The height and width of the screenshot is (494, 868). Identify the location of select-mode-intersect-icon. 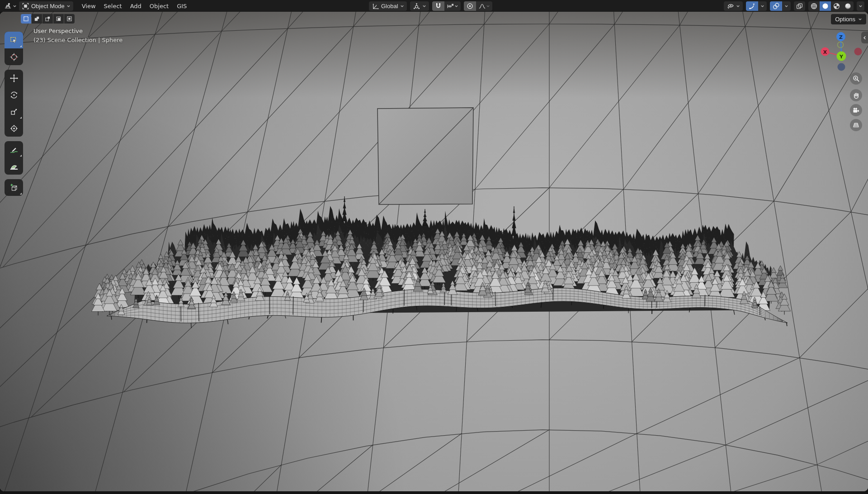
(70, 19).